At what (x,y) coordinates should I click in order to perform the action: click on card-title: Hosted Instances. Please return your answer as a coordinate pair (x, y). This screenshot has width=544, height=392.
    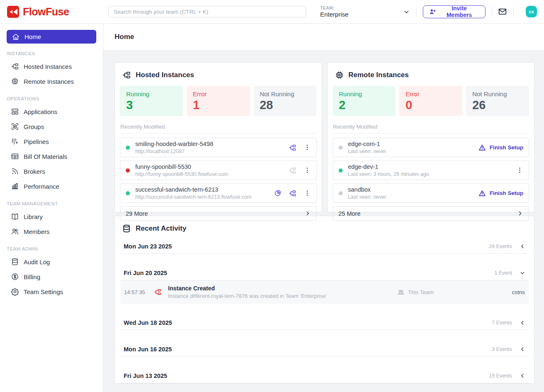
    Looking at the image, I should click on (165, 75).